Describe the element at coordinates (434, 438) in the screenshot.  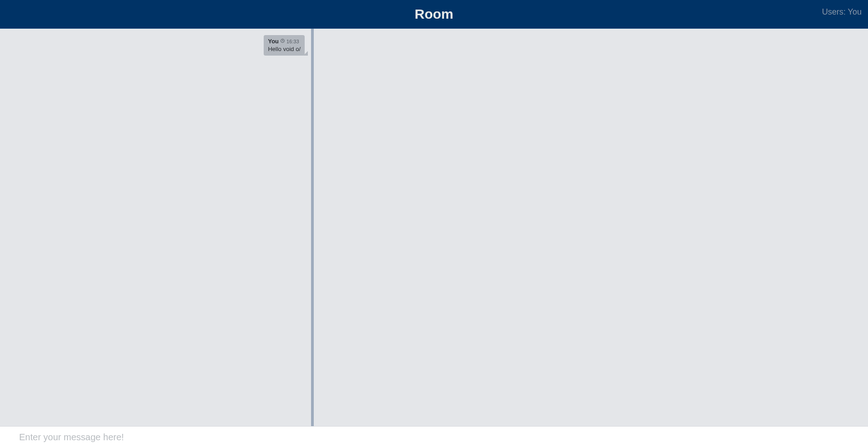
I see `message-input` at that location.